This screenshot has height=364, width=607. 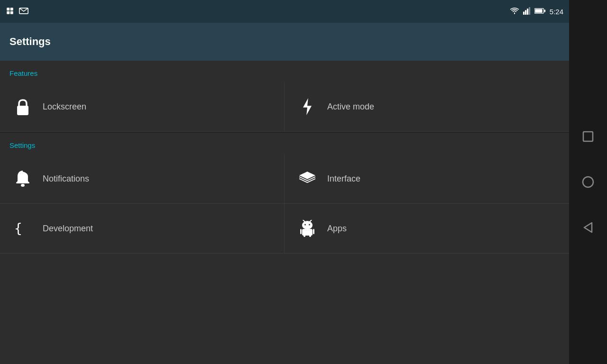 What do you see at coordinates (557, 11) in the screenshot?
I see `clock-time: 5:24` at bounding box center [557, 11].